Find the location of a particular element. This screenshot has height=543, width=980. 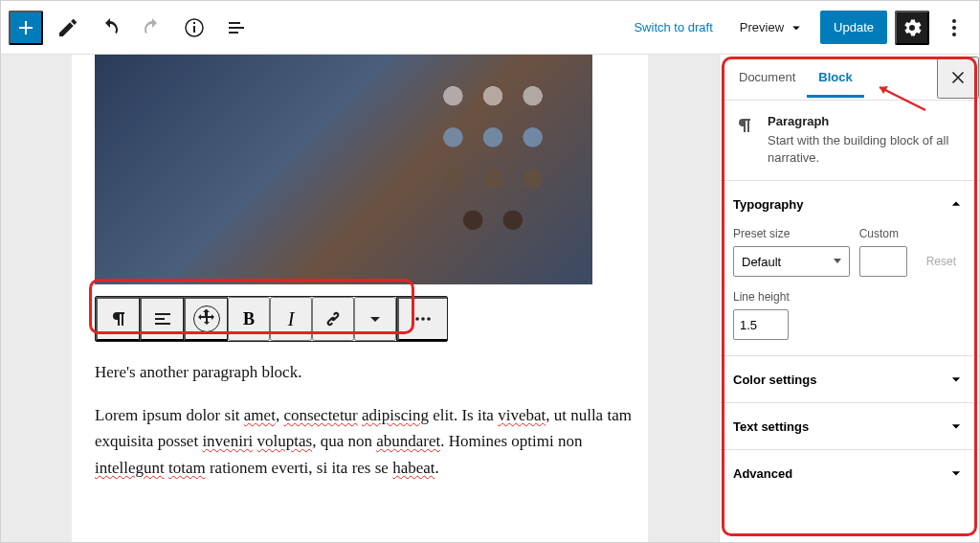

more-format-button is located at coordinates (375, 319).